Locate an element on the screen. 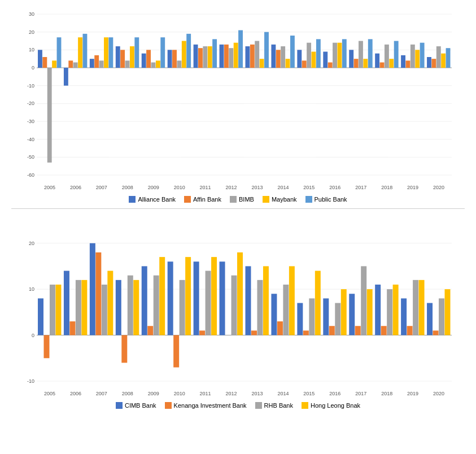 Image resolution: width=476 pixels, height=454 pixels. legend-item: RHB Bank is located at coordinates (274, 405).